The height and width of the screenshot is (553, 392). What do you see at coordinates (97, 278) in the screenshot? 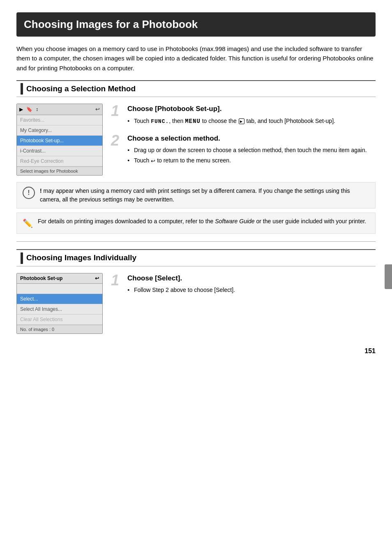
I see `screen2-back-icon: ↩` at bounding box center [97, 278].